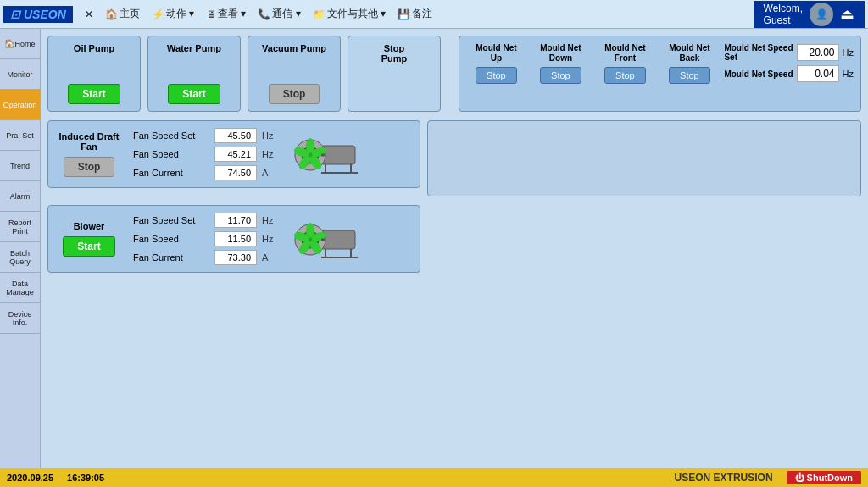  Describe the element at coordinates (236, 220) in the screenshot. I see `blower-speed-set-value: 11.70` at that location.